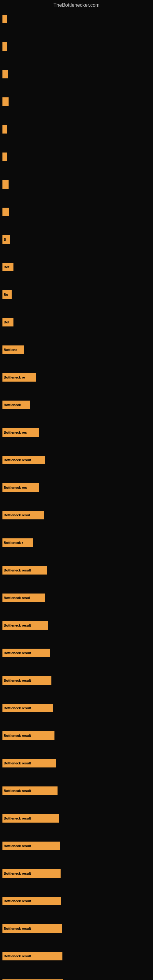  Describe the element at coordinates (6, 240) in the screenshot. I see `result-bar: B` at that location.